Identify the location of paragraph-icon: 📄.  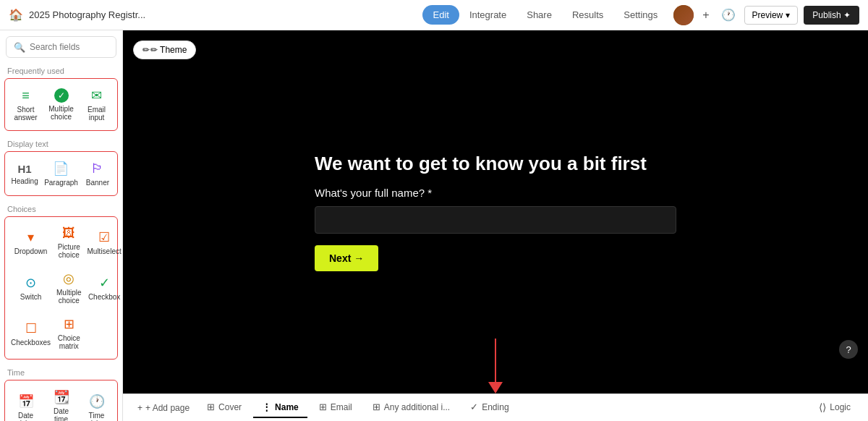
(61, 169).